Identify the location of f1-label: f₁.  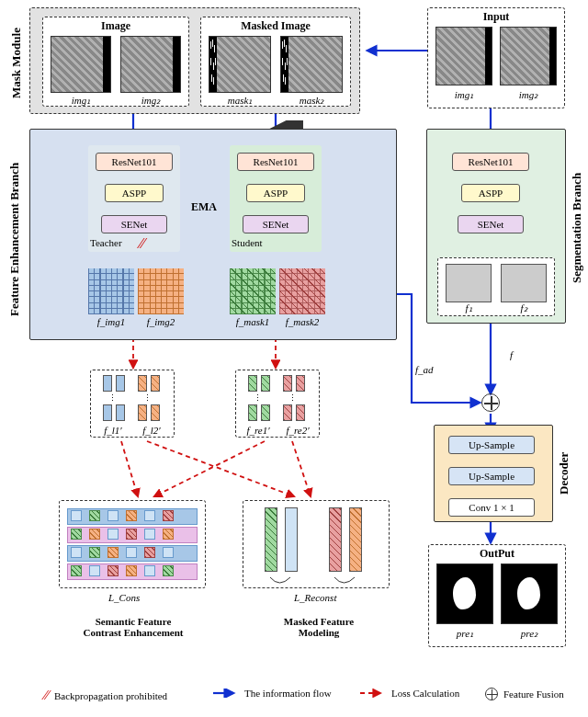
(469, 309).